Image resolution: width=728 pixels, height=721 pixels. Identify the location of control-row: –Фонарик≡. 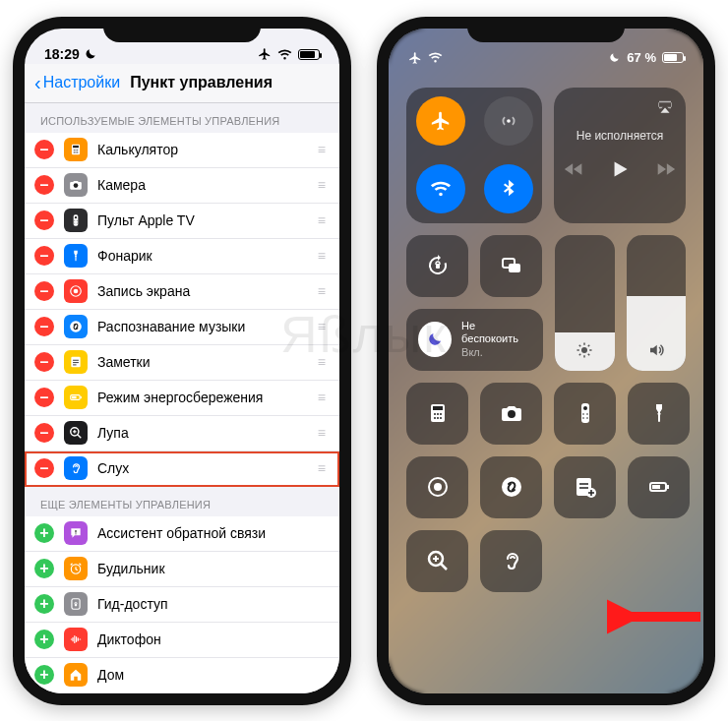
(182, 257).